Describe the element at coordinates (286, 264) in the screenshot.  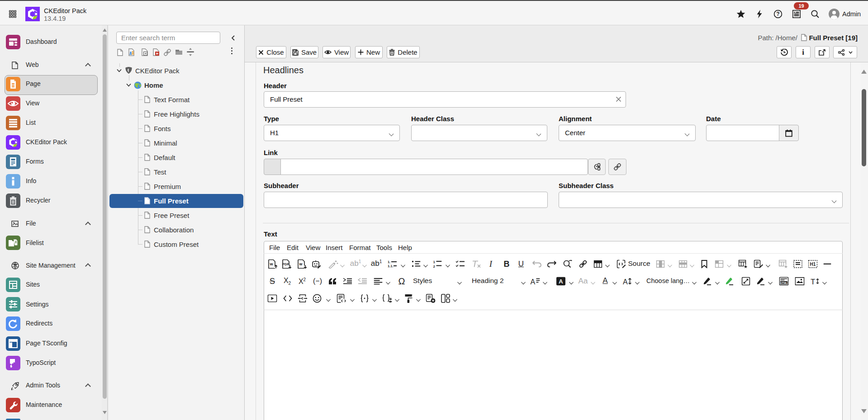
I see `svg-text: PDF` at that location.